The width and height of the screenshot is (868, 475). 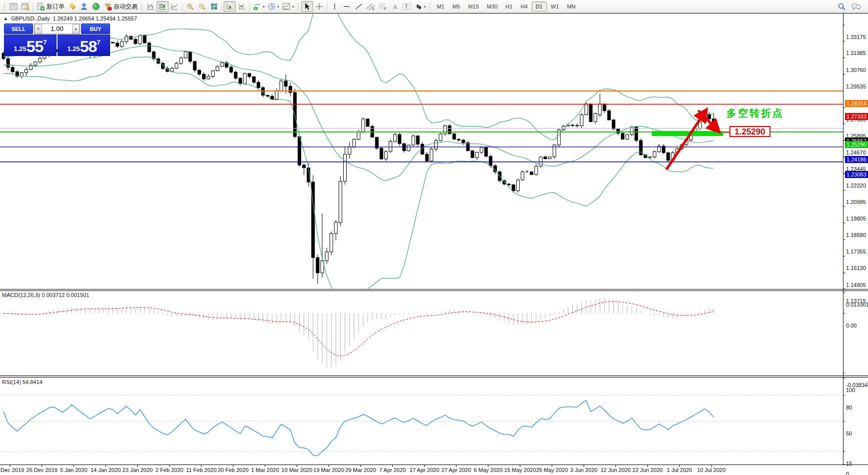 I want to click on zoom-in-button, so click(x=190, y=6).